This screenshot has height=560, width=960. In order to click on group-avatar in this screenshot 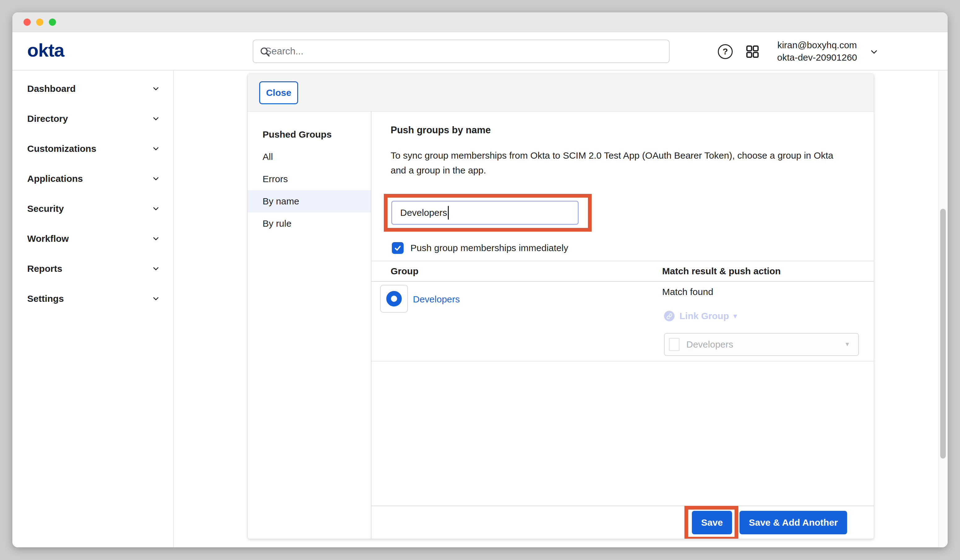, I will do `click(394, 299)`.